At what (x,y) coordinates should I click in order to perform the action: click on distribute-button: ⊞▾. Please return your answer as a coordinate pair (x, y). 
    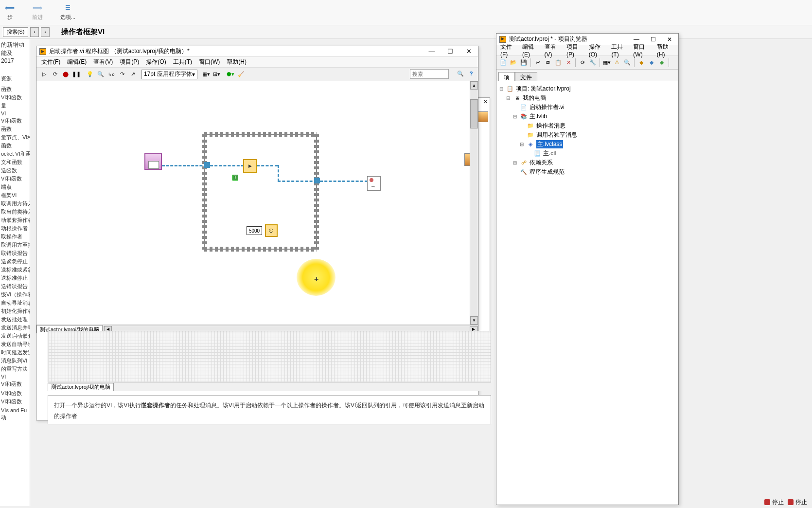
    Looking at the image, I should click on (217, 74).